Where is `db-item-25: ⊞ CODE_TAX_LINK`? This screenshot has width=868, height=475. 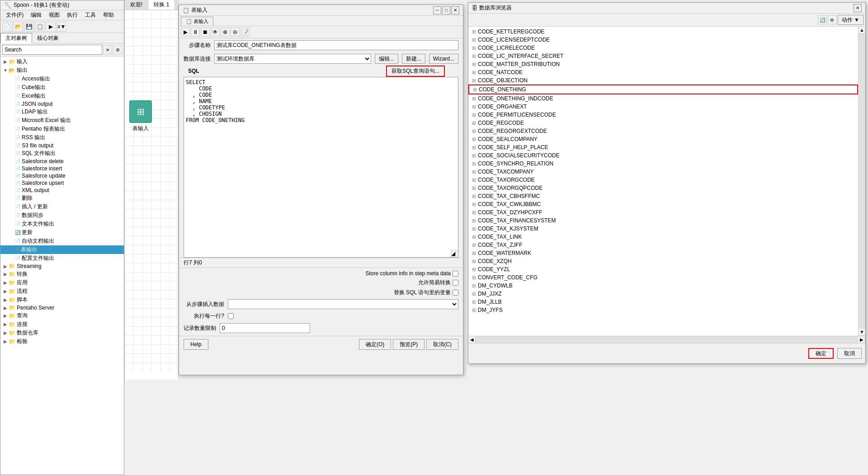
db-item-25: ⊞ CODE_TAX_LINK is located at coordinates (663, 237).